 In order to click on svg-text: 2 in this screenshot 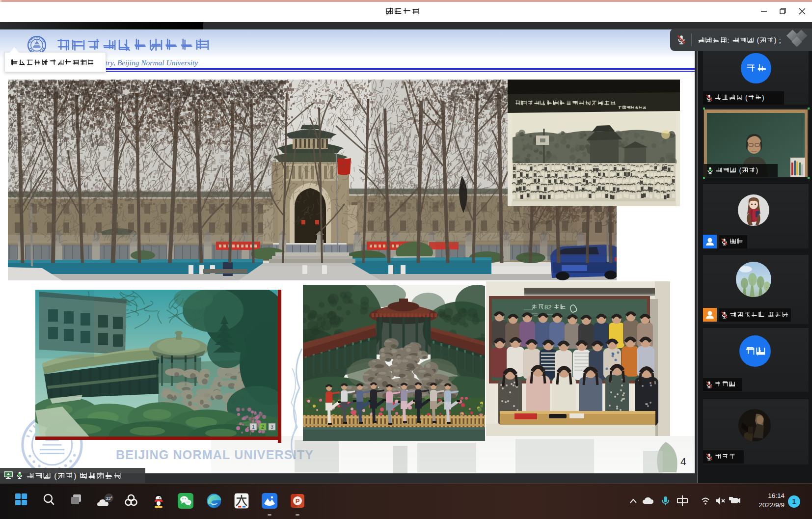, I will do `click(263, 427)`.